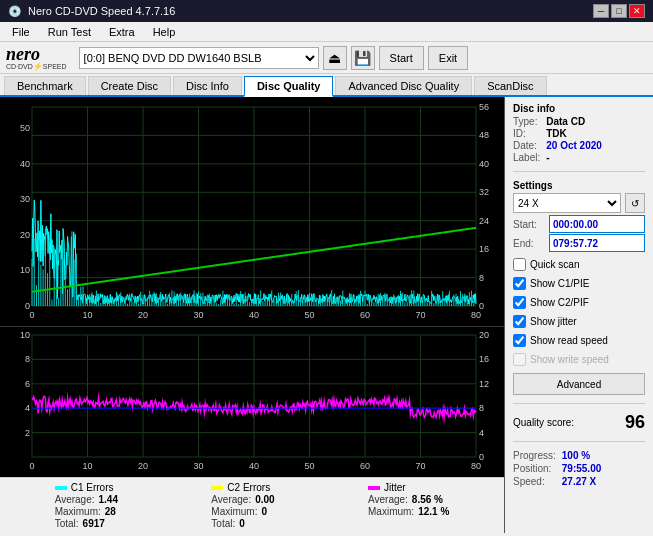 The width and height of the screenshot is (653, 536). Describe the element at coordinates (579, 322) in the screenshot. I see `show-jitter-row: Show jitter` at that location.